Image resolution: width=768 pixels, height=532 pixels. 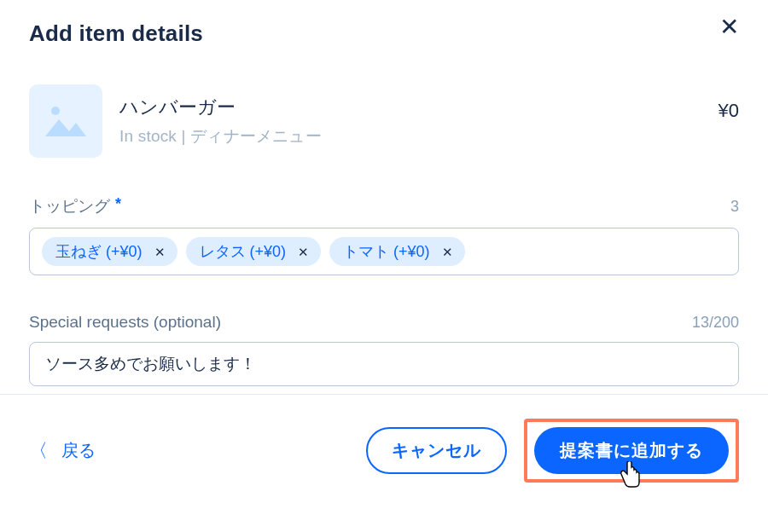 What do you see at coordinates (384, 235) in the screenshot?
I see `toppings-field: トッピング* 3 玉ねぎ (+¥0) ✕ レタス (+¥0) ✕ トマト (+¥…` at bounding box center [384, 235].